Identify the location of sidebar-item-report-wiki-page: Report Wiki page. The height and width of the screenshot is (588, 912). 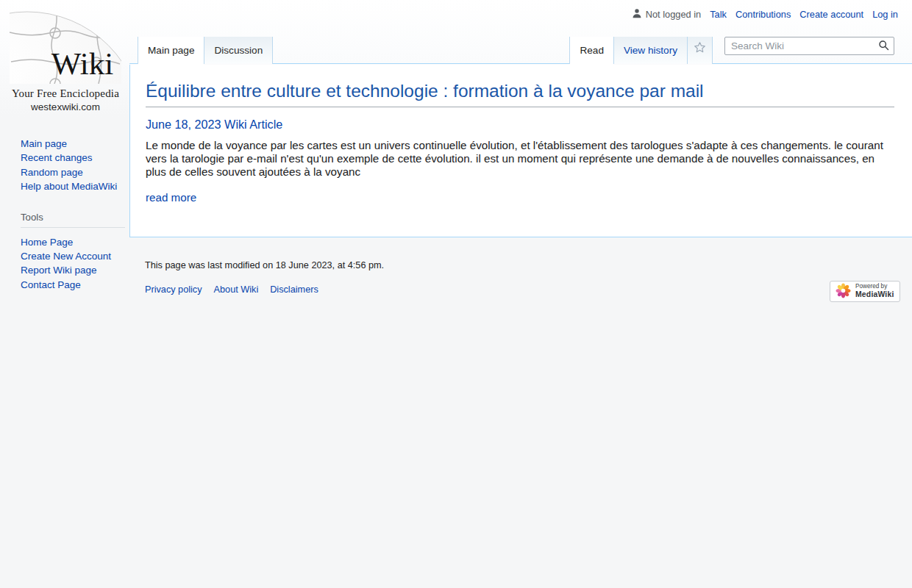
(76, 270).